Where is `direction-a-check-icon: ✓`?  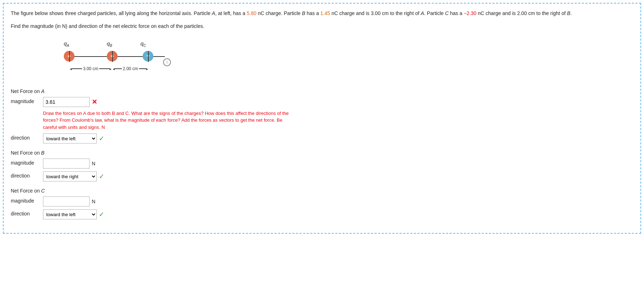 direction-a-check-icon: ✓ is located at coordinates (102, 138).